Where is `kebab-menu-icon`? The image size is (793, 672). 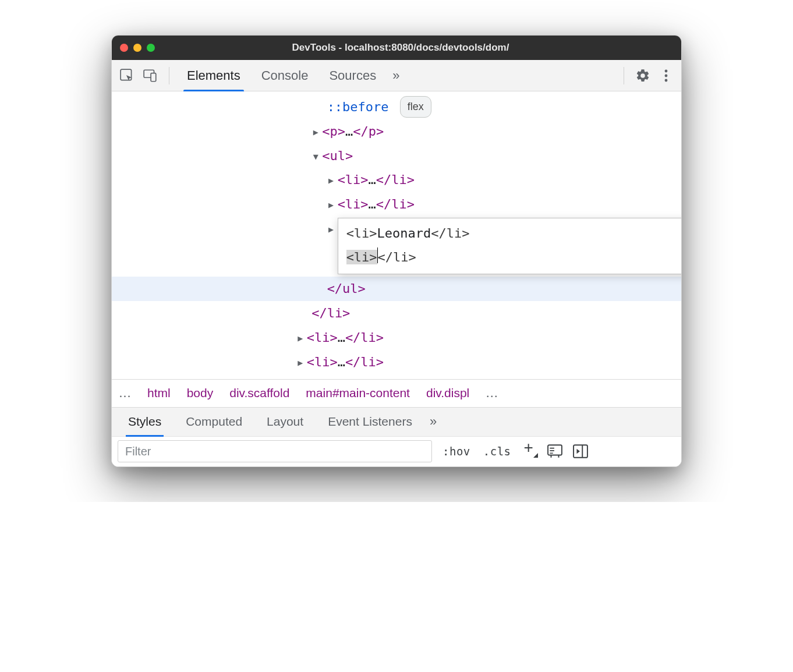
kebab-menu-icon is located at coordinates (666, 76).